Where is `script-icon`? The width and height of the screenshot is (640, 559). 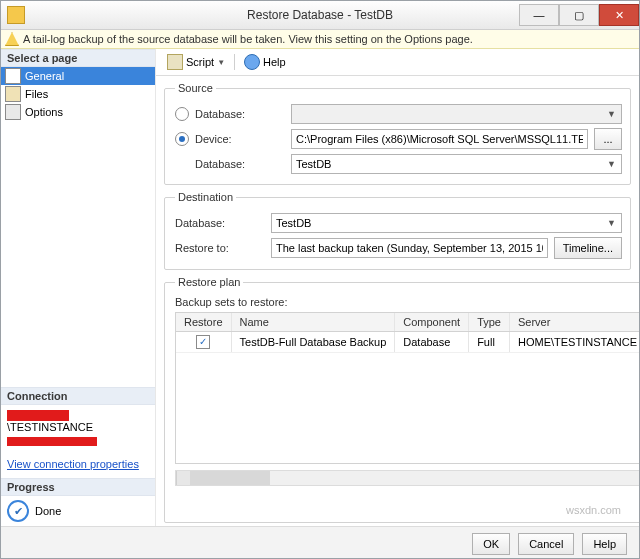 script-icon is located at coordinates (175, 62).